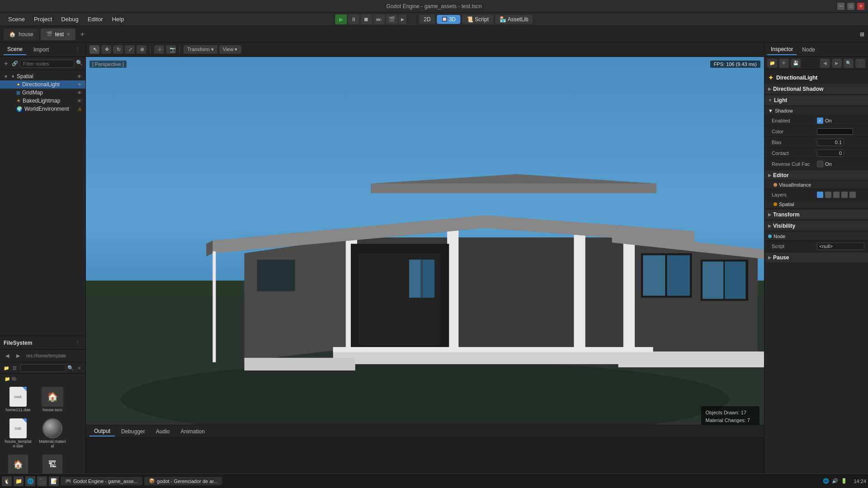  Describe the element at coordinates (354, 19) in the screenshot. I see `pause-button: ⏸` at that location.